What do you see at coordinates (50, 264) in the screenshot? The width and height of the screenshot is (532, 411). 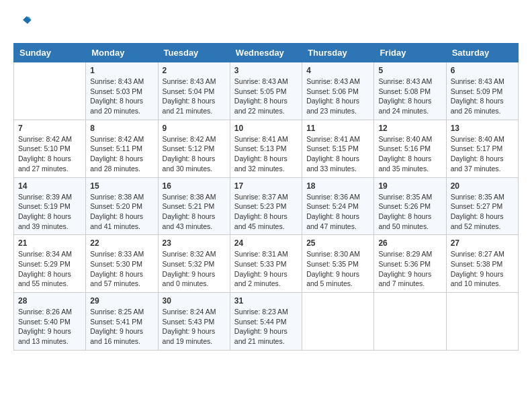 I see `calendar-cell: 21Sunrise: 8:34 AMSunset: 5:29 PMDayligh…` at bounding box center [50, 264].